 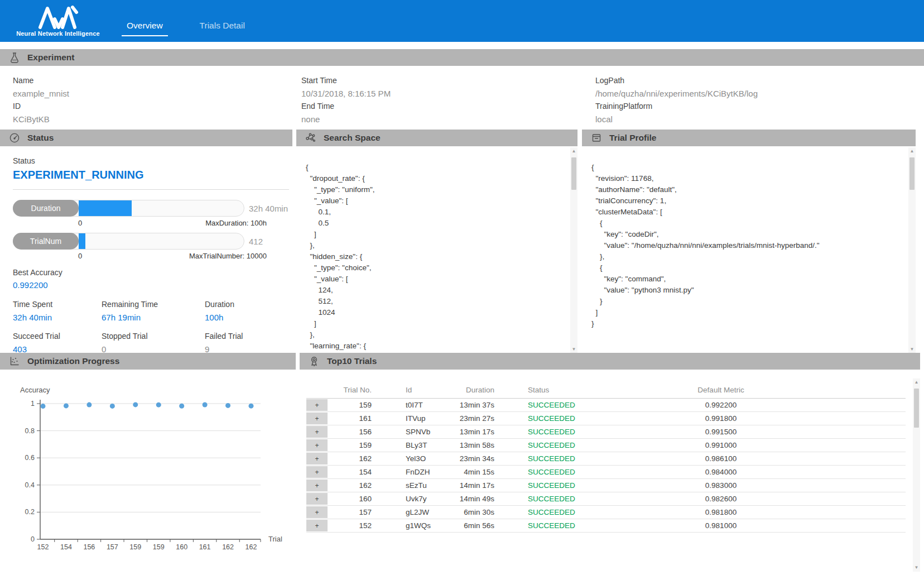 I want to click on status-title: Status, so click(x=40, y=138).